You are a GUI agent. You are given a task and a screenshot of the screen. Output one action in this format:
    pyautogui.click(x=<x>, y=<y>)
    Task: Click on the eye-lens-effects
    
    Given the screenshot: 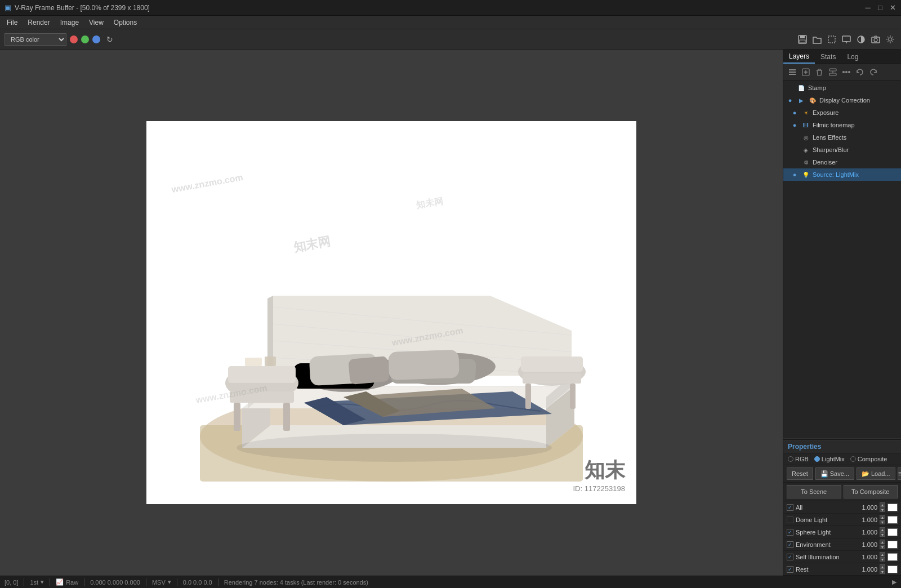 What is the action you would take?
    pyautogui.click(x=795, y=137)
    